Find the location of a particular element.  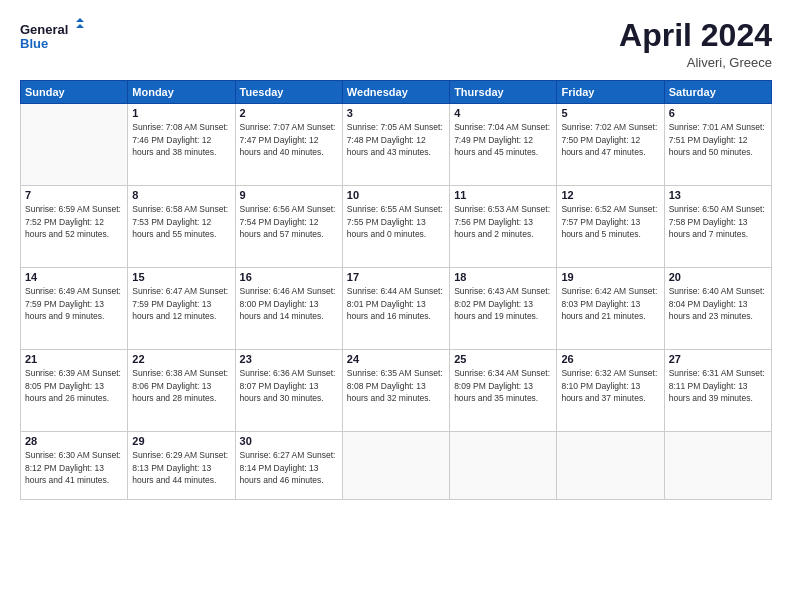

day-number: 4 is located at coordinates (503, 113).